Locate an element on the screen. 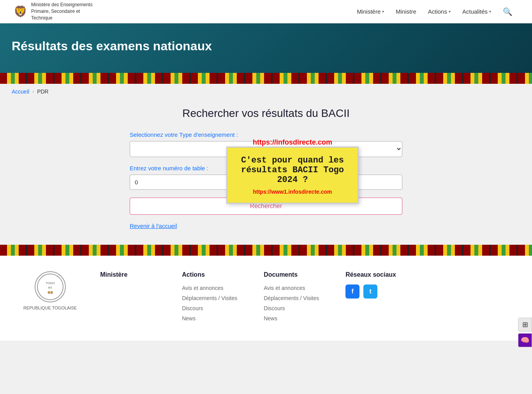 This screenshot has height=394, width=532. chat-widget: 🧠 is located at coordinates (525, 337).